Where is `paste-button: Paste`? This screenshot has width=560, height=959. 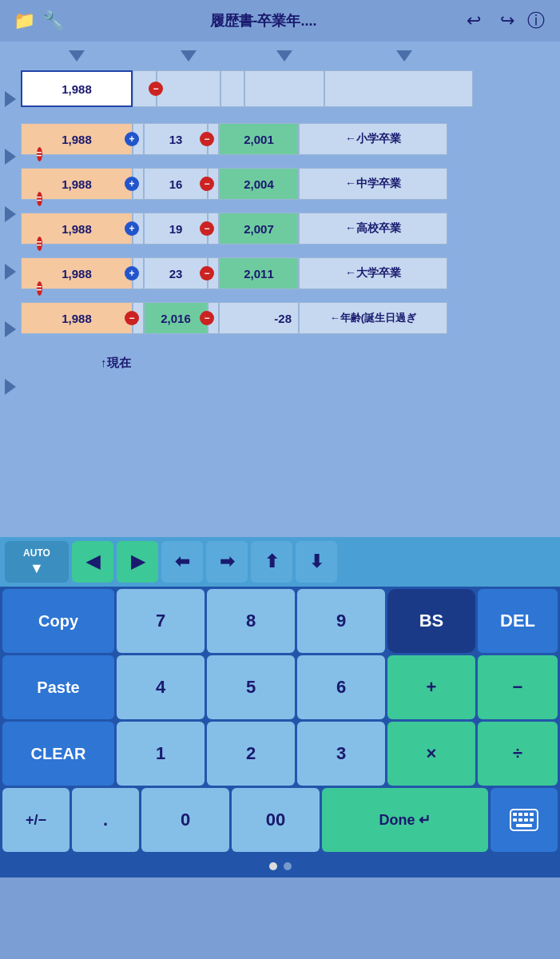
paste-button: Paste is located at coordinates (58, 687).